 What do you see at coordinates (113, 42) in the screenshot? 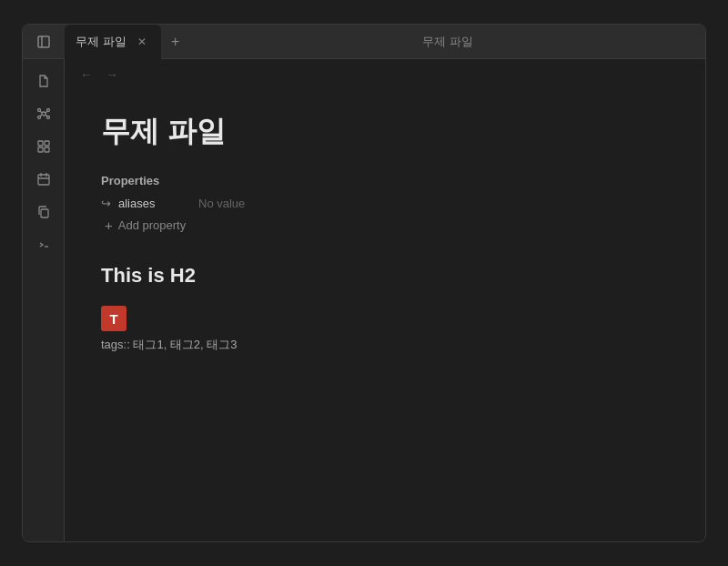
I see `active-tab: 무제 파일 ✕` at bounding box center [113, 42].